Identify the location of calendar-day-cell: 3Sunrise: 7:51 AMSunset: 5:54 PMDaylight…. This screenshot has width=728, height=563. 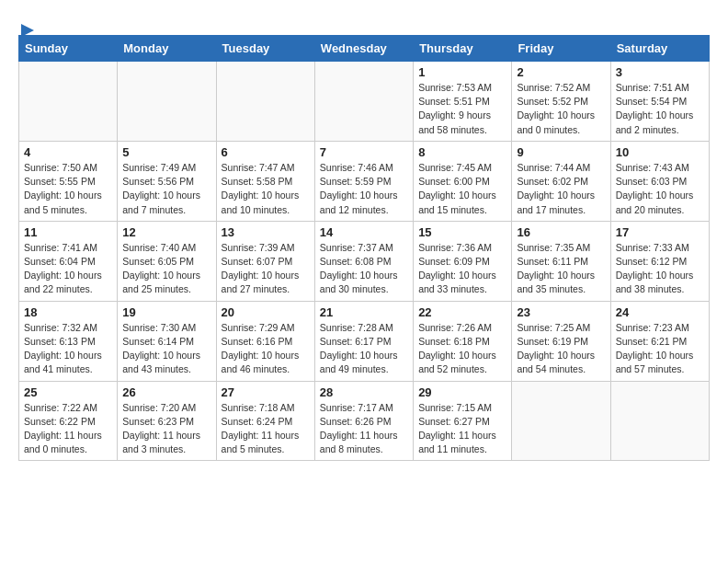
(660, 101).